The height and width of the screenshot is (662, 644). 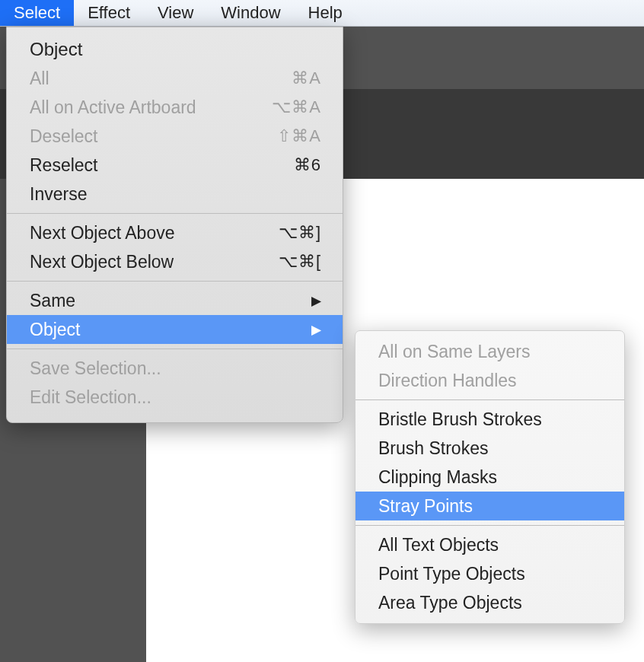 What do you see at coordinates (433, 449) in the screenshot?
I see `submenu-item-brush-strokes-label: Brush Strokes` at bounding box center [433, 449].